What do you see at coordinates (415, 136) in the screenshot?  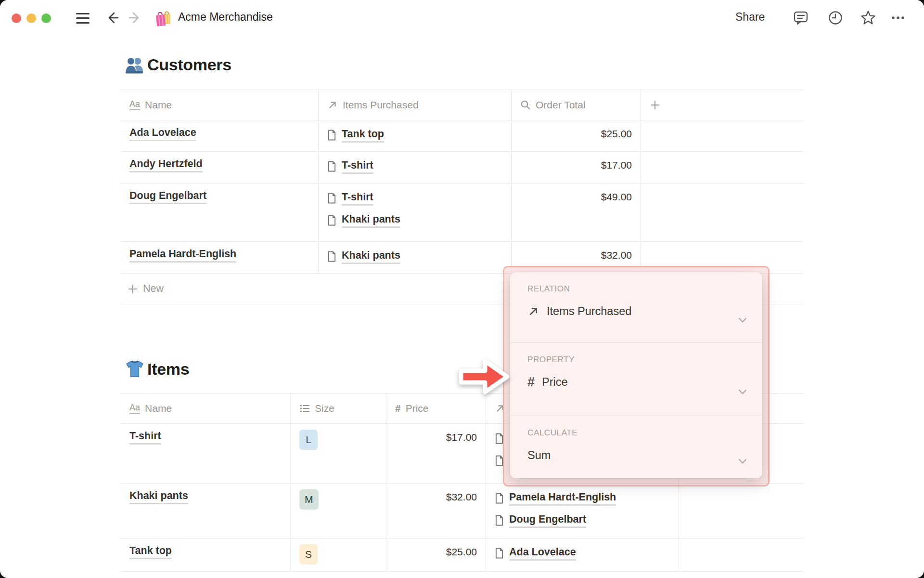 I see `items-purchased-cell: Tank top` at bounding box center [415, 136].